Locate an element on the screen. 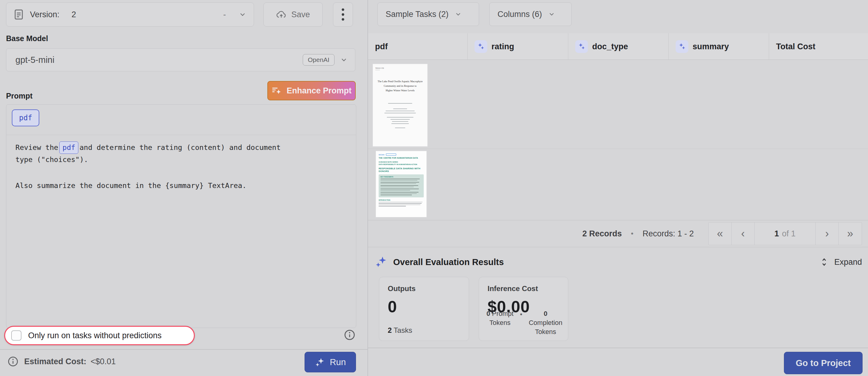 This screenshot has width=868, height=376. version-value: 2 is located at coordinates (74, 15).